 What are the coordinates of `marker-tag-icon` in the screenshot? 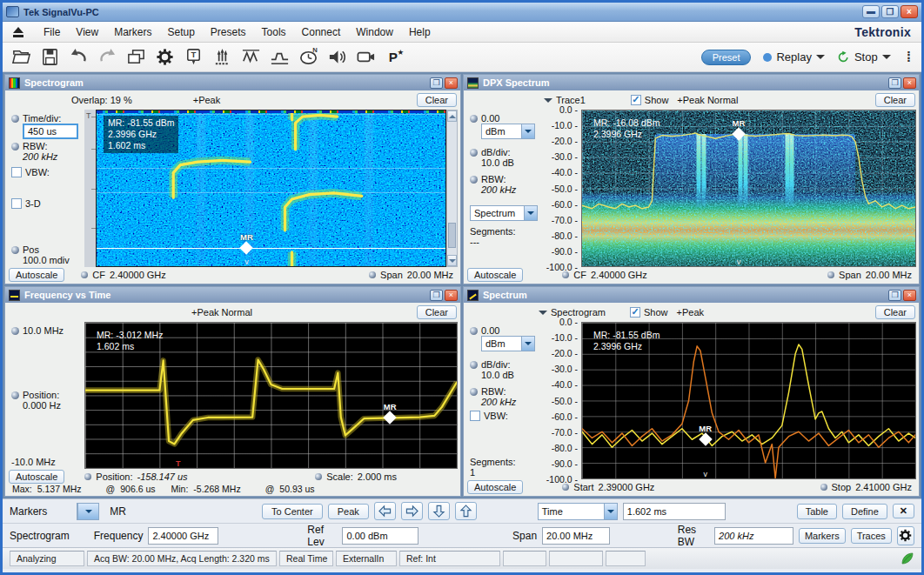 It's located at (193, 57).